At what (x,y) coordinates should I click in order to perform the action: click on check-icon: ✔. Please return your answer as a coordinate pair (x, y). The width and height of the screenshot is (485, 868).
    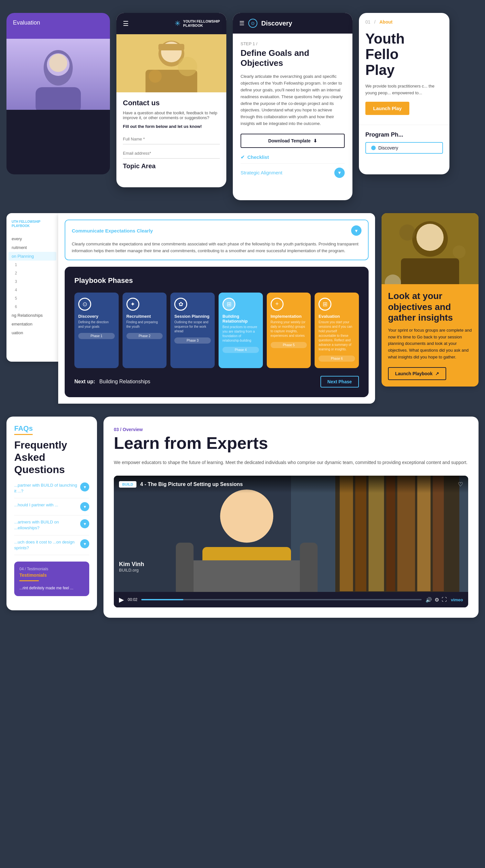
    Looking at the image, I should click on (243, 157).